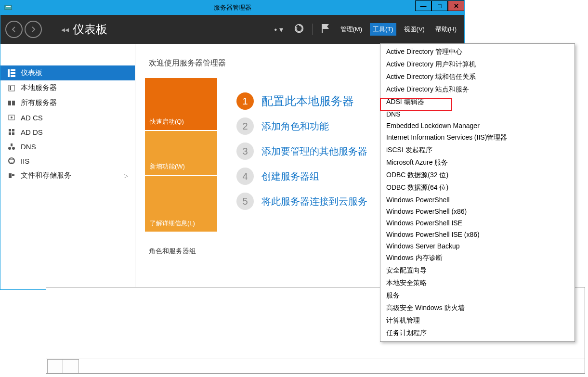 The height and width of the screenshot is (377, 588). I want to click on sidebar-item-dns: DNS, so click(67, 146).